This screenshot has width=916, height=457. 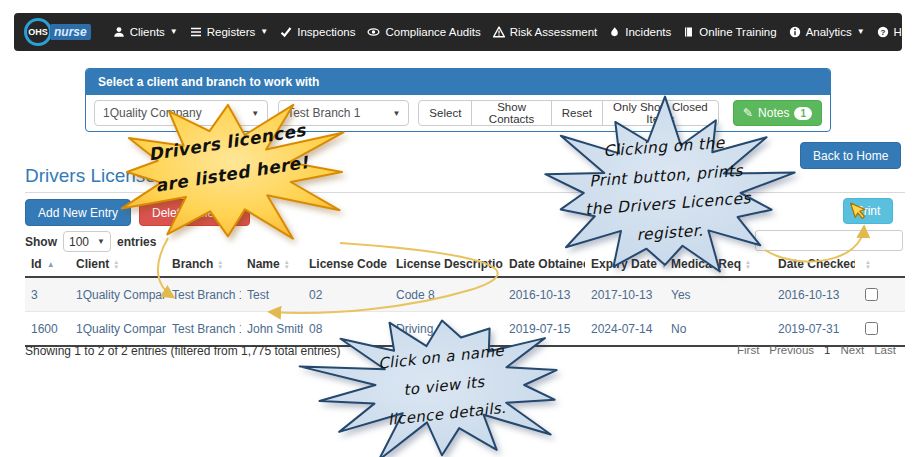 I want to click on add-new-entry-button: Add New Entry, so click(x=78, y=212).